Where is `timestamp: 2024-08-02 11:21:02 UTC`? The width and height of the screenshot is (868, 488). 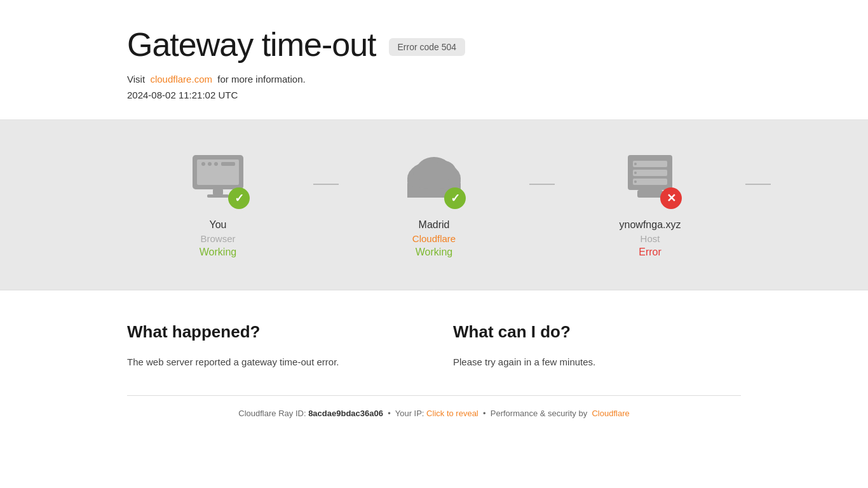
timestamp: 2024-08-02 11:21:02 UTC is located at coordinates (485, 95).